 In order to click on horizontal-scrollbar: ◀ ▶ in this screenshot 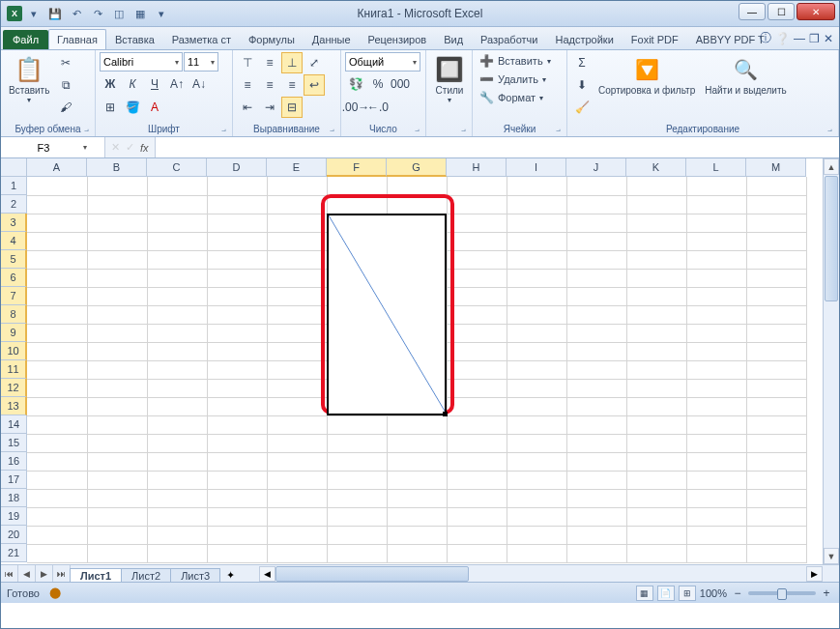, I will do `click(541, 574)`.